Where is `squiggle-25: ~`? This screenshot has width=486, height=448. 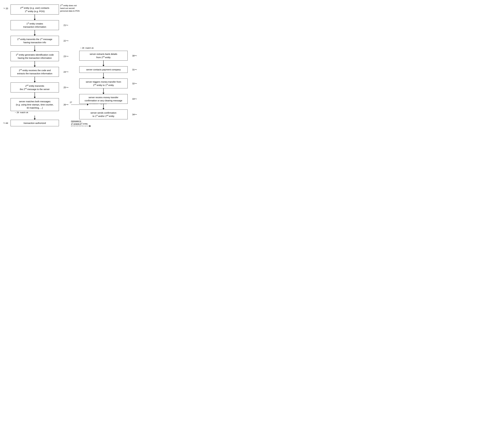
squiggle-25: ~ is located at coordinates (67, 88).